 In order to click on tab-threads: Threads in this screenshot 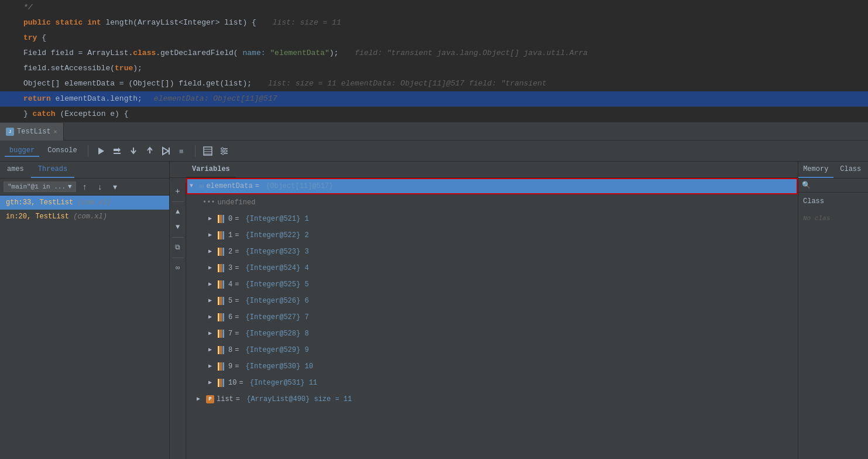, I will do `click(53, 170)`.